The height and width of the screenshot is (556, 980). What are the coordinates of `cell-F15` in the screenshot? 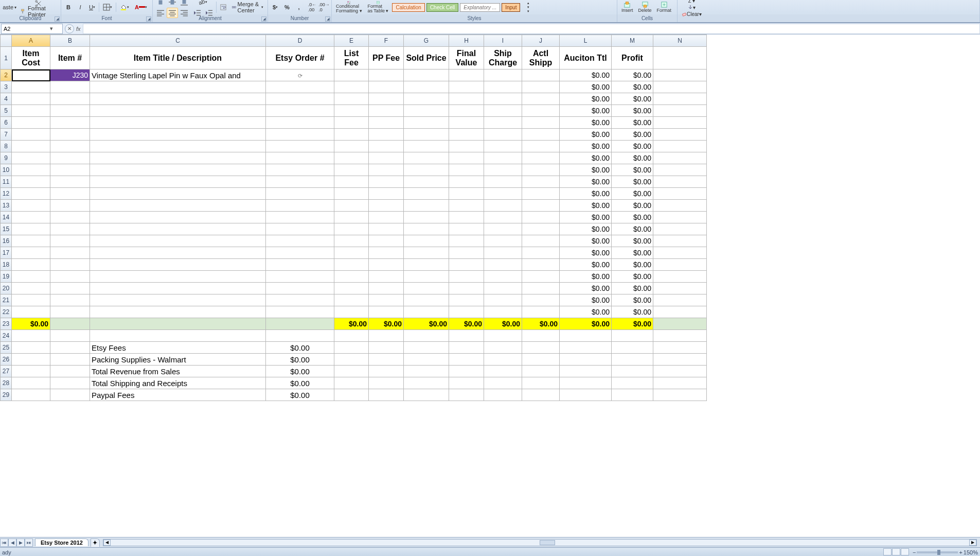 It's located at (386, 230).